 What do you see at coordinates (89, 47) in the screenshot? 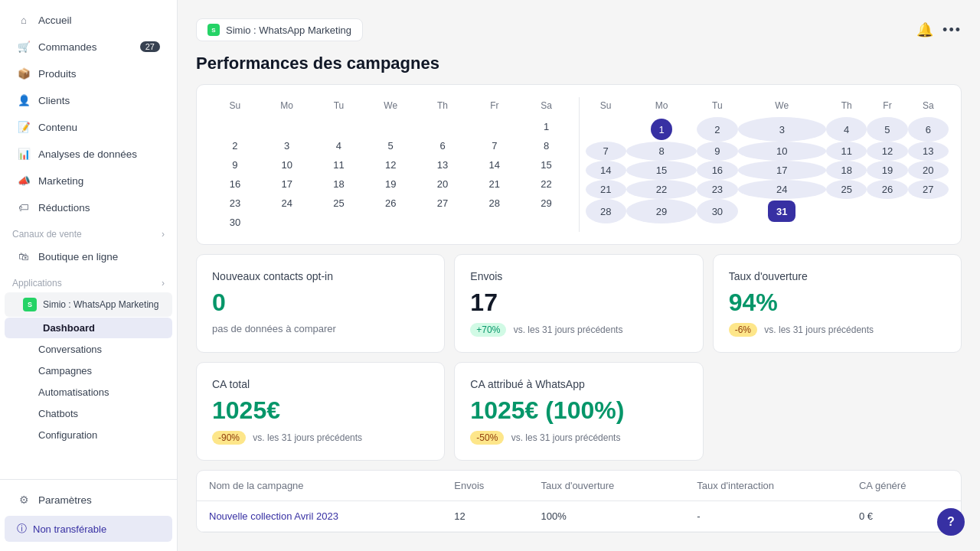
I see `sidebar-item-commandes: 🛒 Commandes 27` at bounding box center [89, 47].